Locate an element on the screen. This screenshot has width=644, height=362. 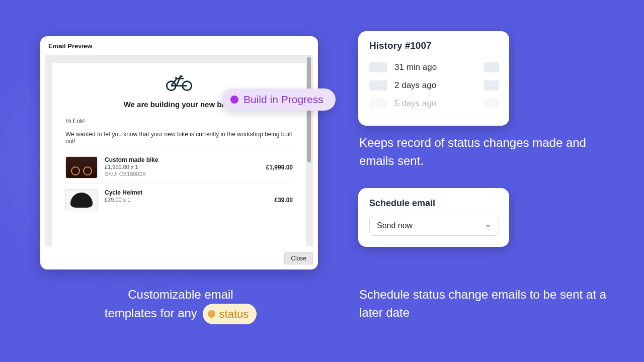
schedule-select: Send now is located at coordinates (434, 226).